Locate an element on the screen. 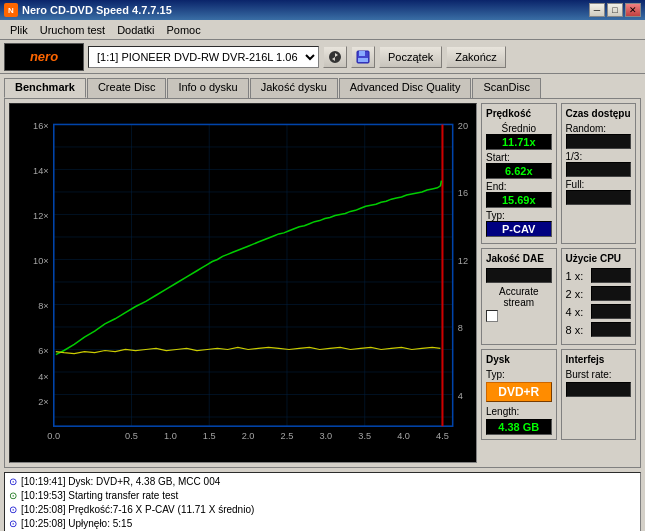  cpu-section: Użycie CPU 1 x: 2 x: 4 x: 8 x: is located at coordinates (599, 296).